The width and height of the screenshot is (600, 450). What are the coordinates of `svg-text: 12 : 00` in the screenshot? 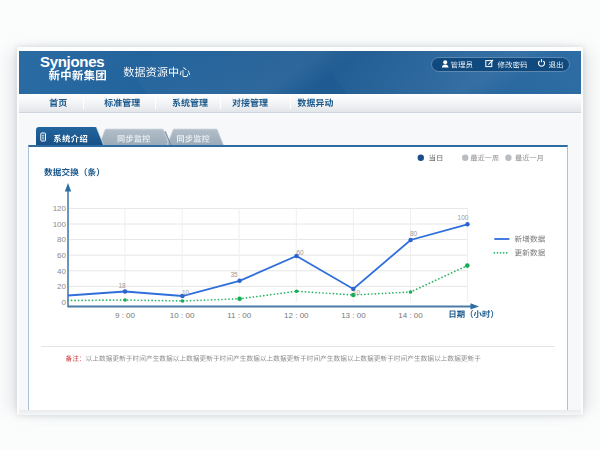 It's located at (296, 316).